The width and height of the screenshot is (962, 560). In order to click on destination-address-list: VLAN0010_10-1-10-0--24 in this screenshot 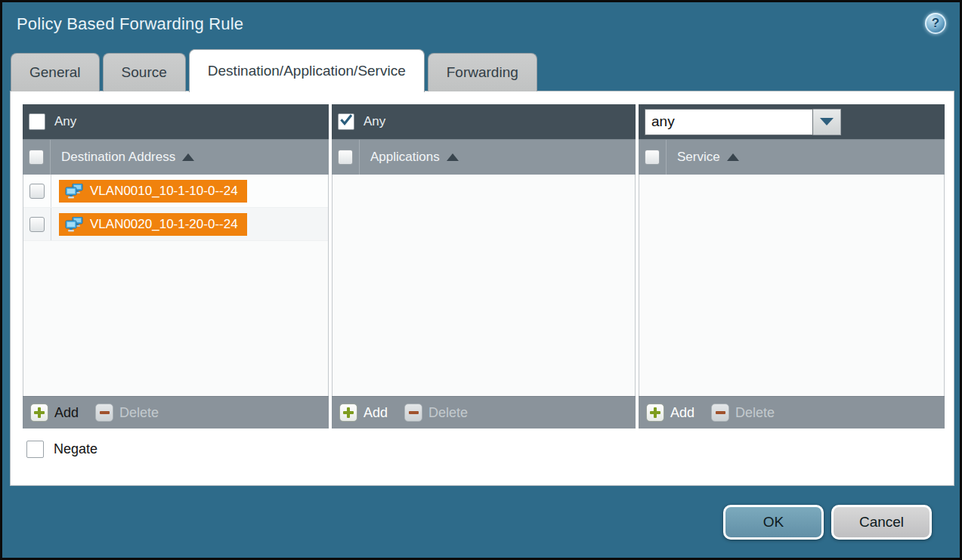, I will do `click(175, 286)`.